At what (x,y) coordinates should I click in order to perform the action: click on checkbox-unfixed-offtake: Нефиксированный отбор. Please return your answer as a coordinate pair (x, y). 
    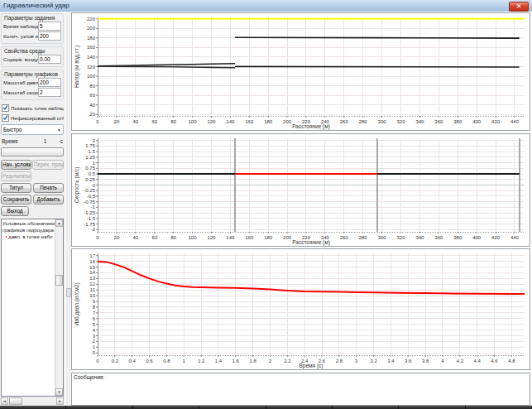
    Looking at the image, I should click on (33, 118).